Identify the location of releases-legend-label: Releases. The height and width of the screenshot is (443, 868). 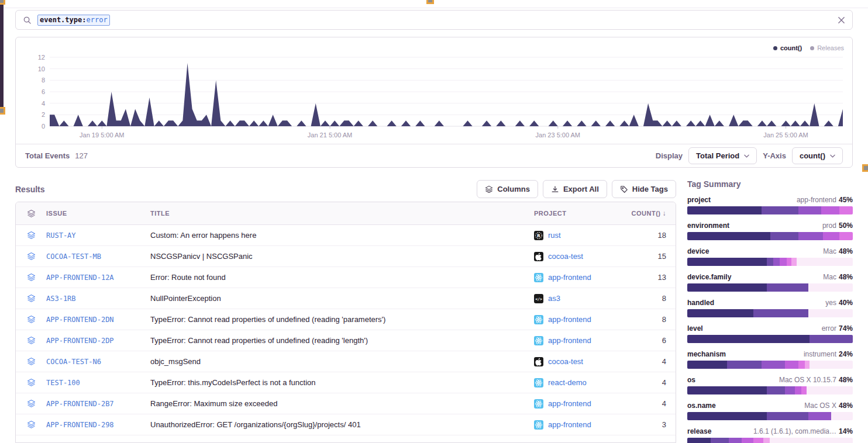
(831, 48).